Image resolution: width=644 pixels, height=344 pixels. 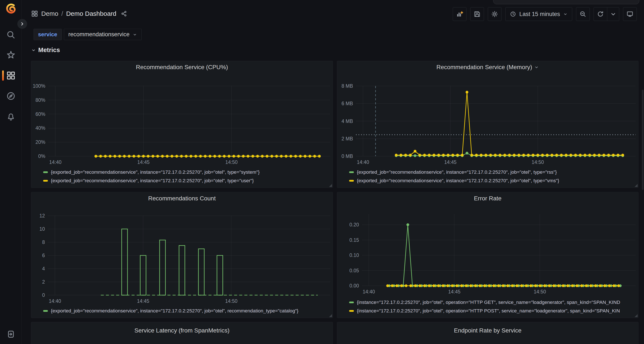 What do you see at coordinates (11, 96) in the screenshot?
I see `explore-compass-icon` at bounding box center [11, 96].